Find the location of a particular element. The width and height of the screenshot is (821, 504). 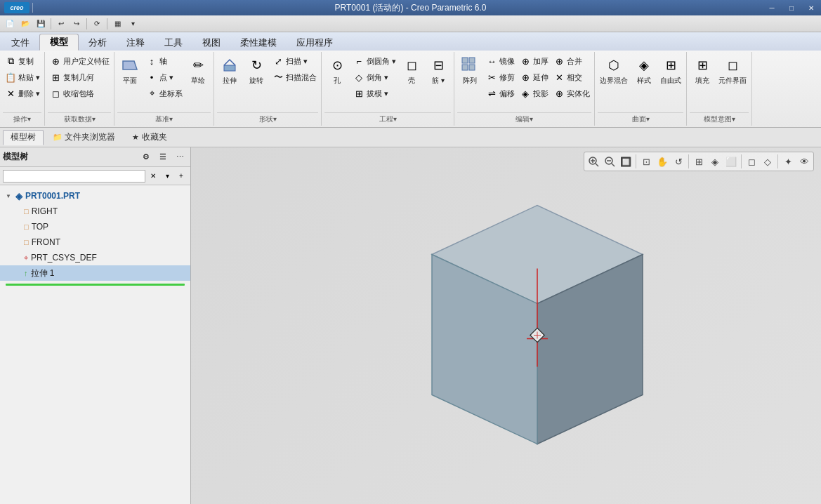

tree-settings-button: ⚙ is located at coordinates (146, 157).